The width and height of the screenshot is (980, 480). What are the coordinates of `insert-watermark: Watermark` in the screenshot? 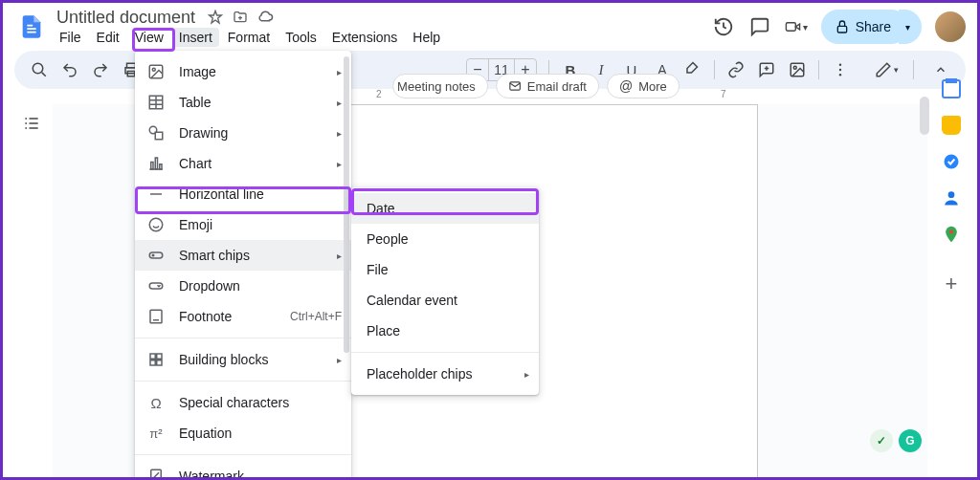 It's located at (243, 470).